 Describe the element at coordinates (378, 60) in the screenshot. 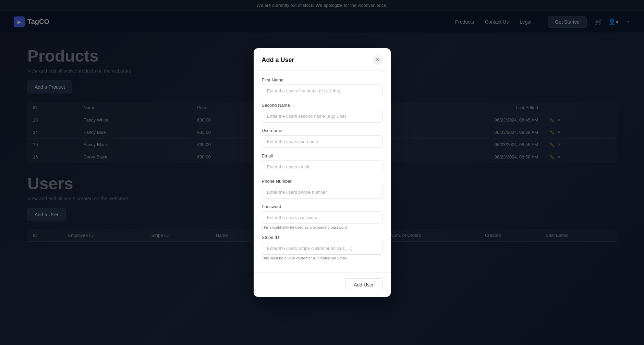

I see `modal-close-button: ×` at that location.